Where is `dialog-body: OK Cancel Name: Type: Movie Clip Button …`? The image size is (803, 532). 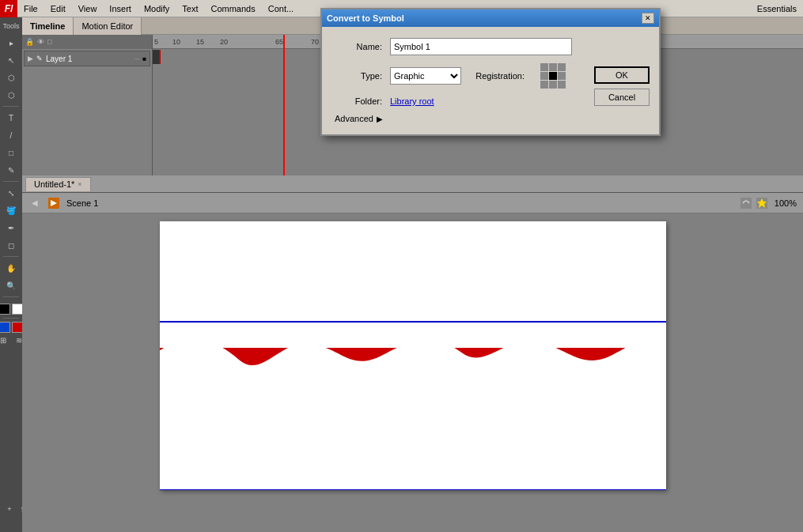 dialog-body: OK Cancel Name: Type: Movie Clip Button … is located at coordinates (491, 81).